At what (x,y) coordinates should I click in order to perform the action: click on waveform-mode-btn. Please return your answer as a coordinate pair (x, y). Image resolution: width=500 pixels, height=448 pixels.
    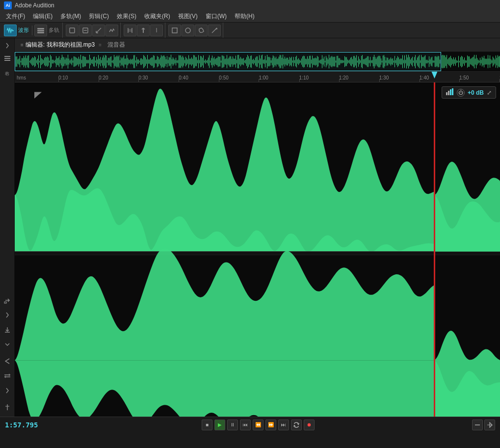
    Looking at the image, I should click on (10, 30).